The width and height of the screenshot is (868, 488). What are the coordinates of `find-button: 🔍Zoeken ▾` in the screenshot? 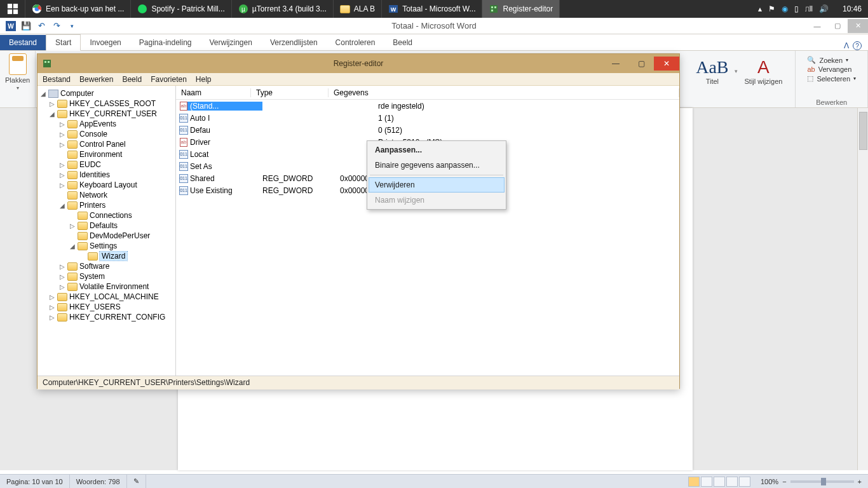 It's located at (831, 60).